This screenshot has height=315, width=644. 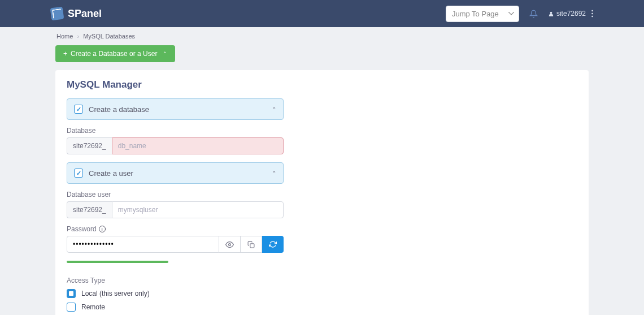 What do you see at coordinates (175, 173) in the screenshot?
I see `create-user-accordion: Create a user ⌃` at bounding box center [175, 173].